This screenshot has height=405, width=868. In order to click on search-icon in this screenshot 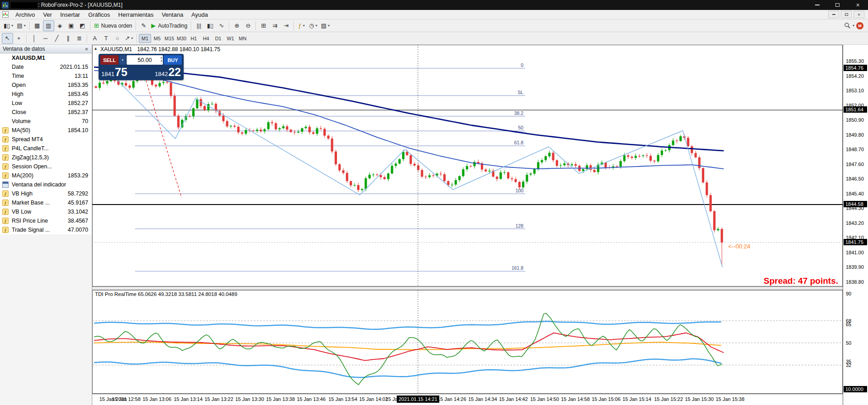, I will do `click(848, 25)`.